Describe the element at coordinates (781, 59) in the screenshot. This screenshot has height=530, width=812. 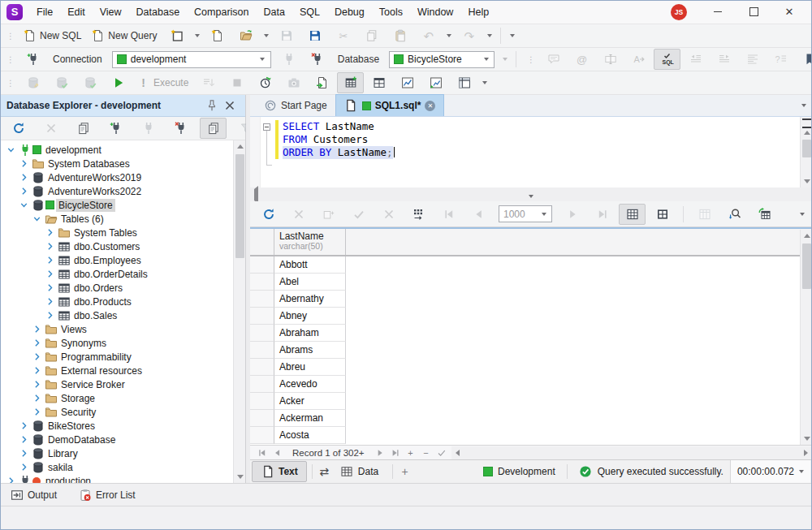
I see `format-wizard-button: ?` at that location.